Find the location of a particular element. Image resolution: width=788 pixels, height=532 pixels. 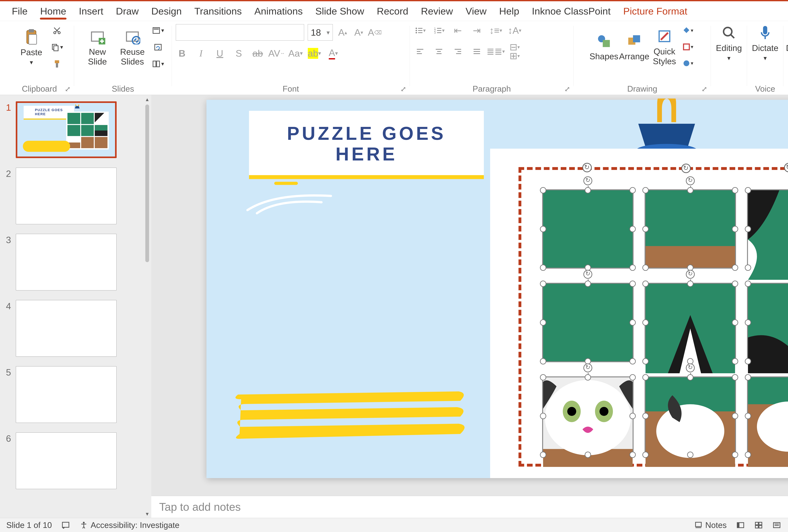

reset-slide-button is located at coordinates (158, 47).